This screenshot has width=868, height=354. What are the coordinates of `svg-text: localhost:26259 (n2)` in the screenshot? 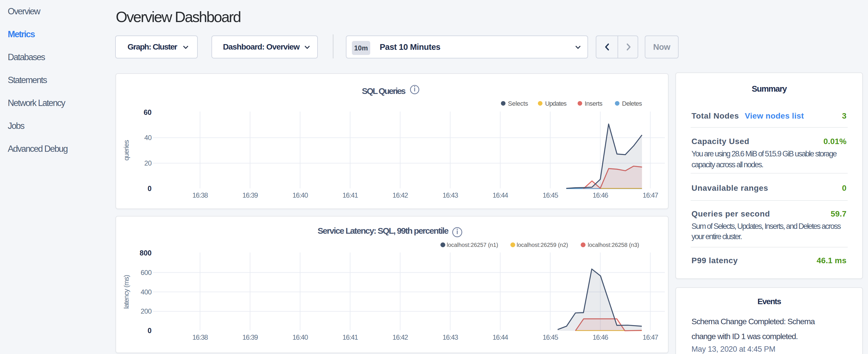 It's located at (542, 245).